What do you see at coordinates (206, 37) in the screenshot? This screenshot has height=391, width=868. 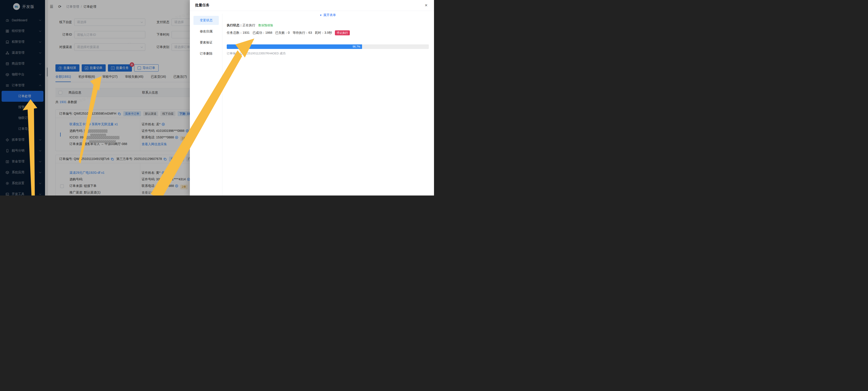 I see `drawer-tab-list: 变更状态 修改归属 要素验证 订单删除` at bounding box center [206, 37].